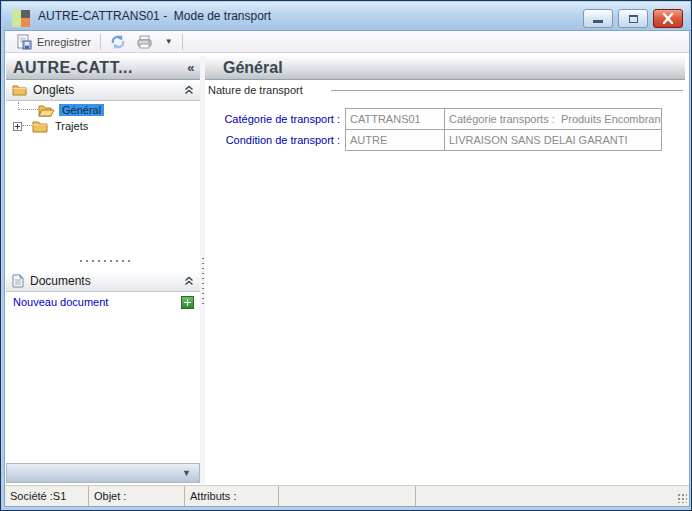  Describe the element at coordinates (54, 42) in the screenshot. I see `save-button: Enregistrer` at that location.